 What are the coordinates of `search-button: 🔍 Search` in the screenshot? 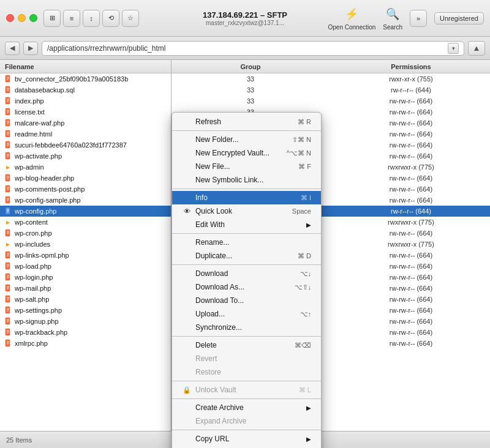 It's located at (393, 18).